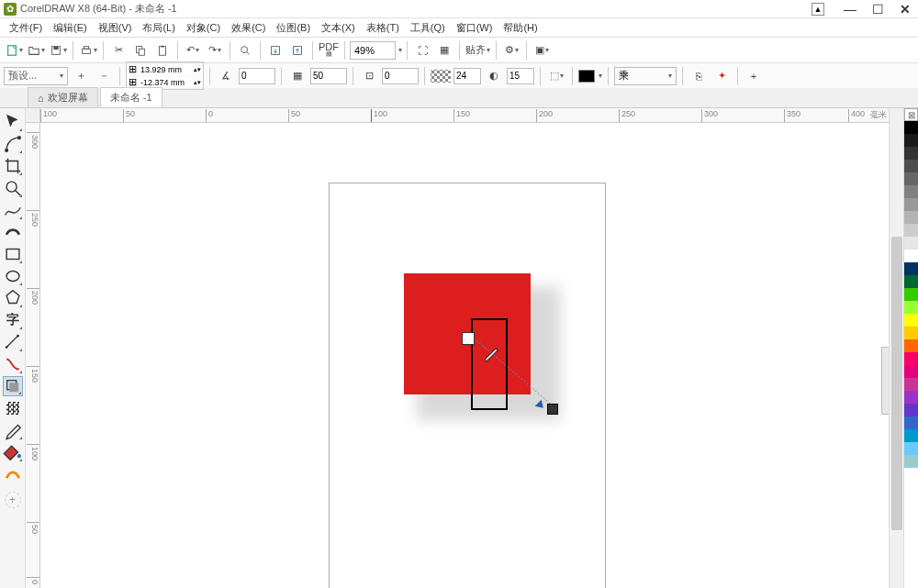  Describe the element at coordinates (511, 50) in the screenshot. I see `options-button: ⚙▾` at that location.